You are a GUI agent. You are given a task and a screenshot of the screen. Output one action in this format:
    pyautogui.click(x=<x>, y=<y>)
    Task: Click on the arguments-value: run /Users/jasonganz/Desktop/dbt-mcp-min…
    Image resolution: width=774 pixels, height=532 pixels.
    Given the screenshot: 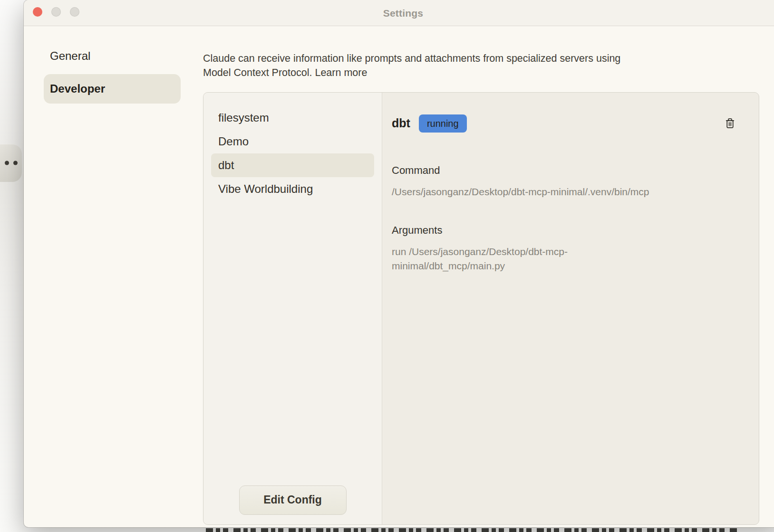 What is the action you would take?
    pyautogui.click(x=515, y=259)
    